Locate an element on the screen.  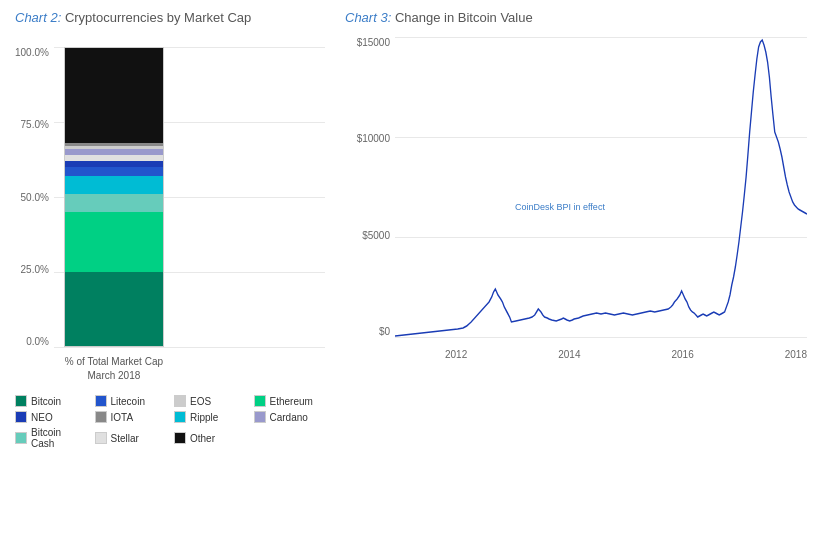
lc-x-axis: 2012 2014 2016 2018 is located at coordinates (626, 354).